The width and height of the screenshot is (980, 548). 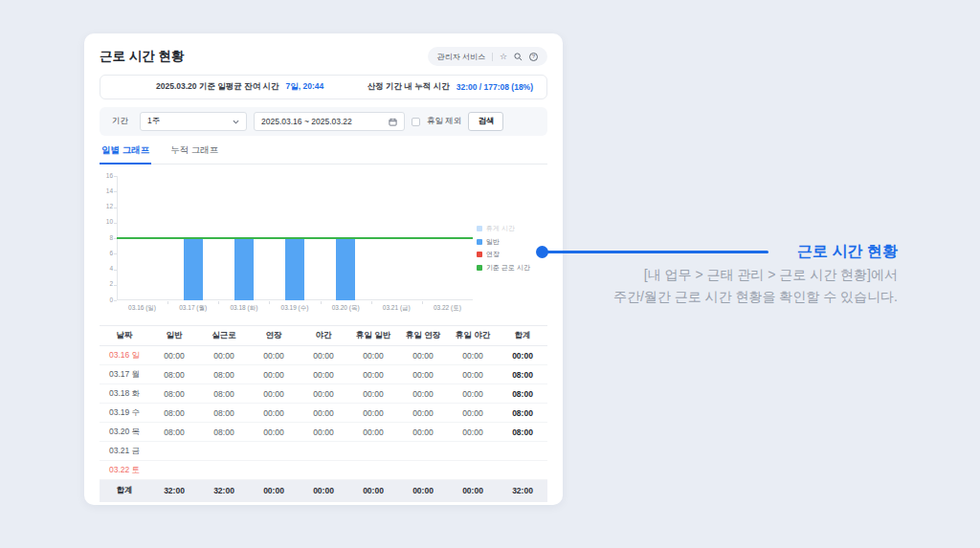 What do you see at coordinates (274, 337) in the screenshot?
I see `column-header: 연장` at bounding box center [274, 337].